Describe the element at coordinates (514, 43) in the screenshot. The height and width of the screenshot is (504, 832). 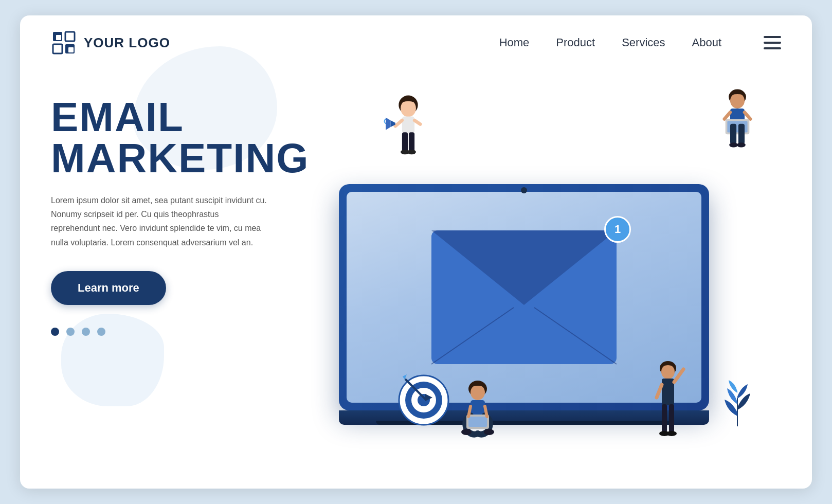
I see `nav-home: Home` at that location.